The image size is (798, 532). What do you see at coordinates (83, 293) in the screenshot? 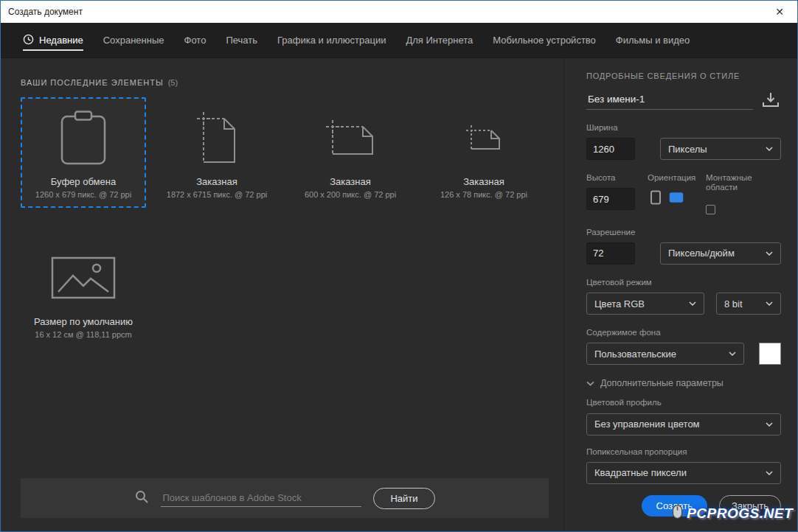
I see `template-card-default-size: Размер по умолчанию 16 x 12 см @ 118,11 …` at bounding box center [83, 293].